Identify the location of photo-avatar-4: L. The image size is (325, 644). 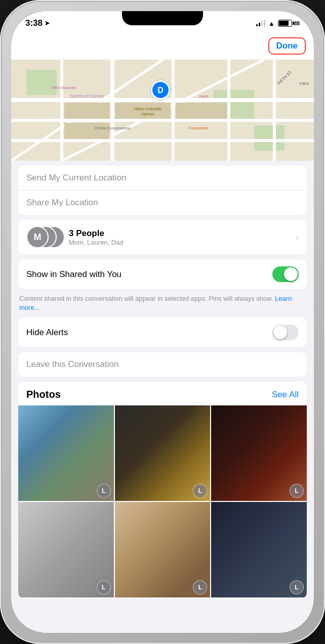
(104, 587).